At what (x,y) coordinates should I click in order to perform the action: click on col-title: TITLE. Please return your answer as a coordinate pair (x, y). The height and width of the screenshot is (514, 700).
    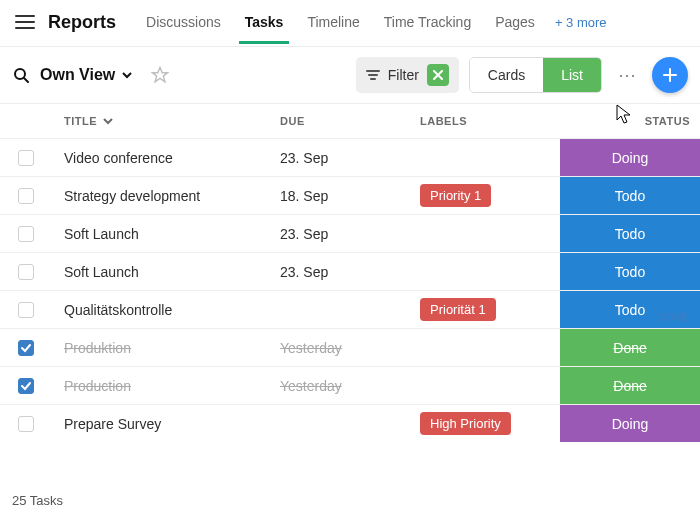
    Looking at the image, I should click on (166, 121).